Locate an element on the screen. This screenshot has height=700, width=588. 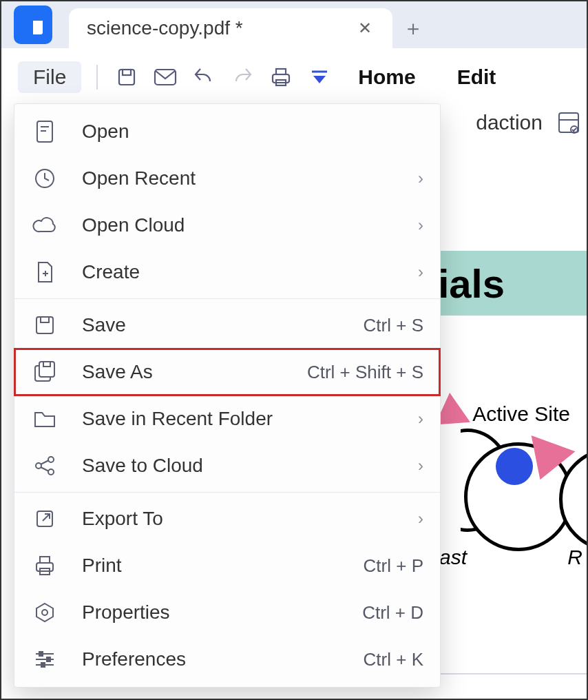
nav-home: Home is located at coordinates (387, 77).